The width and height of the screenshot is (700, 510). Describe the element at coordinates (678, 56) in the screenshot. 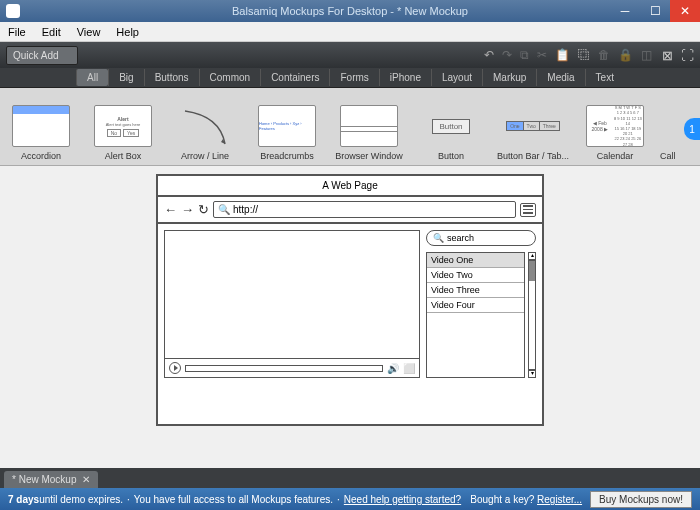

I see `toolbar-right: ⊠ ⛶` at that location.